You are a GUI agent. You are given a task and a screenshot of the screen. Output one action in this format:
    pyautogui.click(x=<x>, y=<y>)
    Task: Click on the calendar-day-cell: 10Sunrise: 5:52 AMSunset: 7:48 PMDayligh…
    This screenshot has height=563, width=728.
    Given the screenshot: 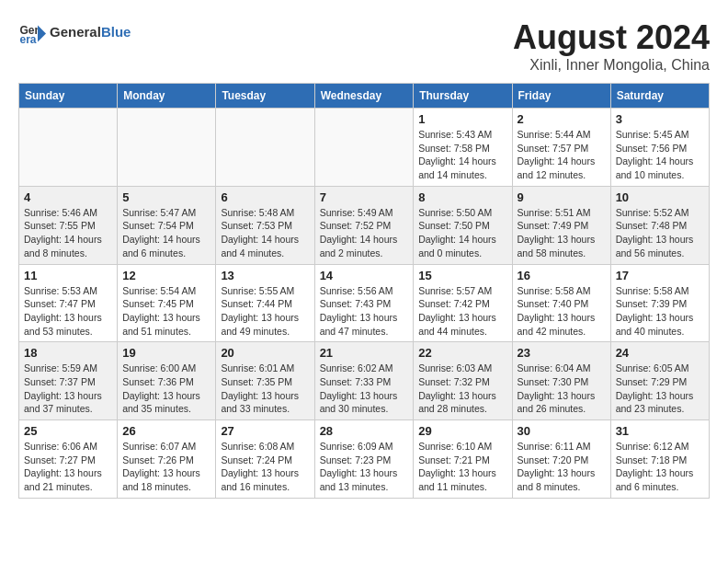 What is the action you would take?
    pyautogui.click(x=660, y=224)
    